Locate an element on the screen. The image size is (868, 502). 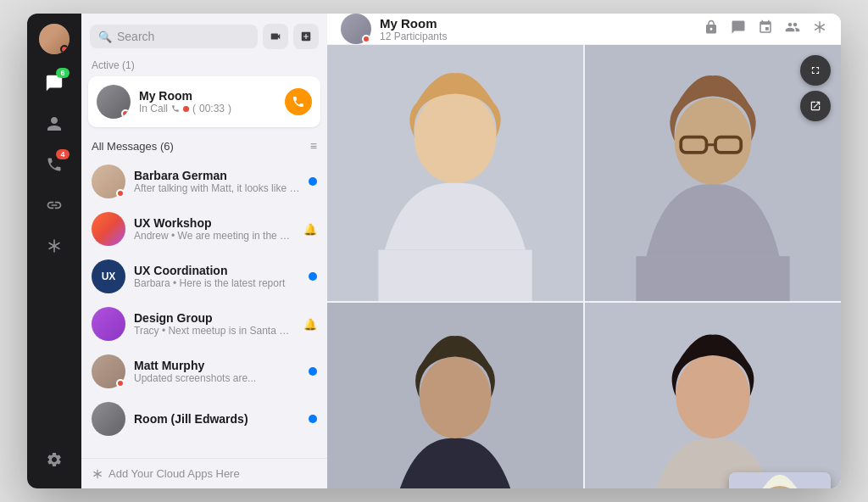
asterisk-small-icon is located at coordinates (97, 474).